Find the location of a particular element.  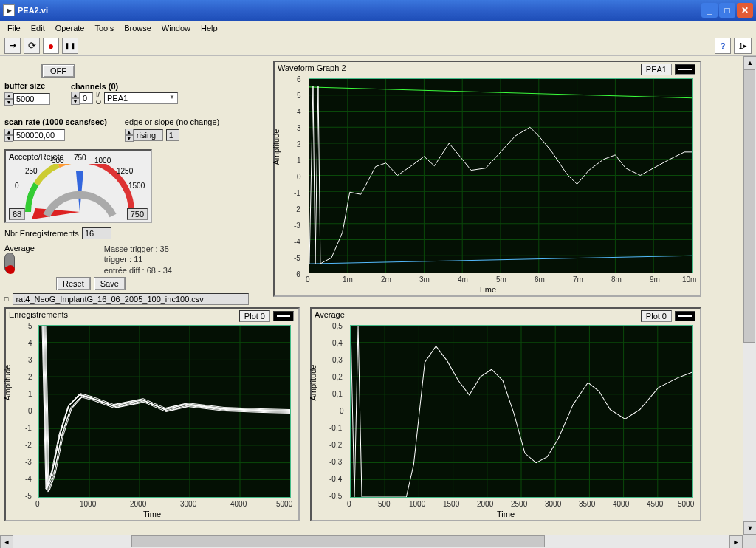

channels-select: PEA1 is located at coordinates (141, 98).